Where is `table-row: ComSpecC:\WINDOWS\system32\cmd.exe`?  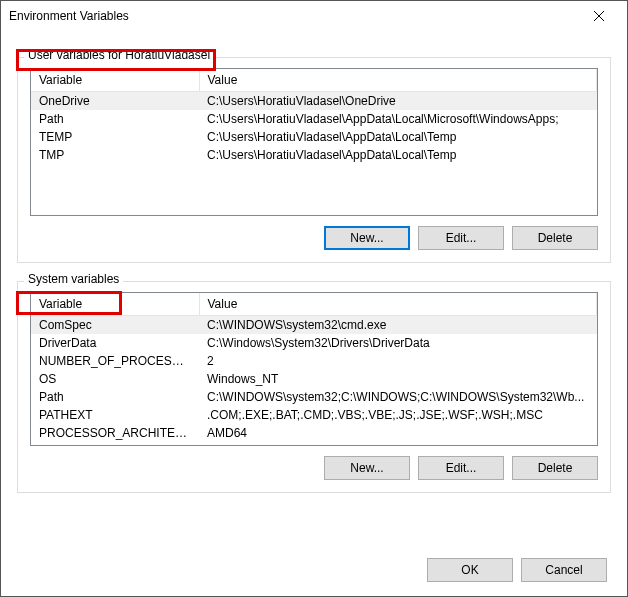 table-row: ComSpecC:\WINDOWS\system32\cmd.exe is located at coordinates (314, 326).